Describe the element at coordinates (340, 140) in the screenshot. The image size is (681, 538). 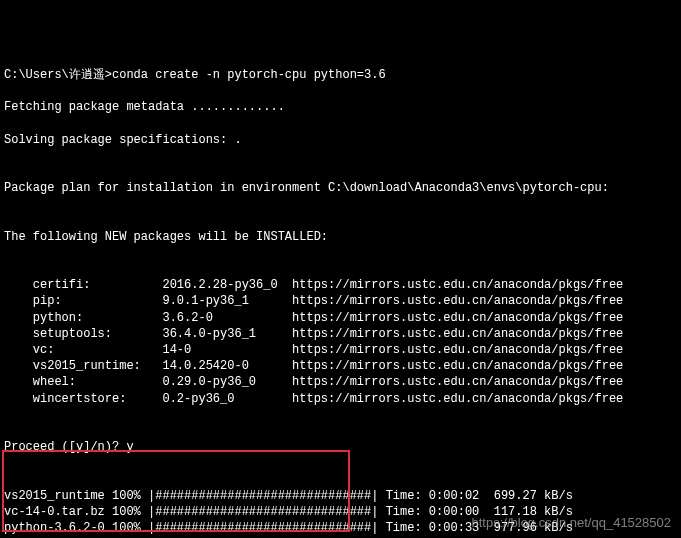
I see `solve-specs: Solving package specifications: .` at that location.